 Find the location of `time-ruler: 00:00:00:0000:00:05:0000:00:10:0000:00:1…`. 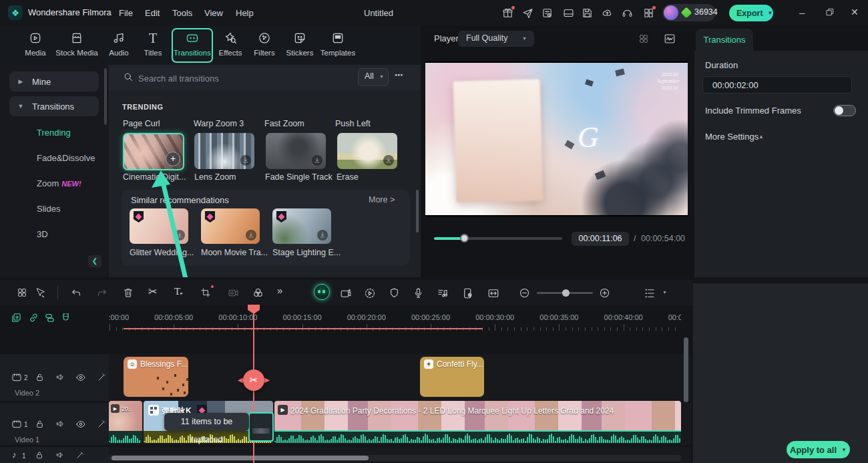

time-ruler: 00:00:00:0000:00:05:0000:00:10:0000:00:1… is located at coordinates (395, 319).